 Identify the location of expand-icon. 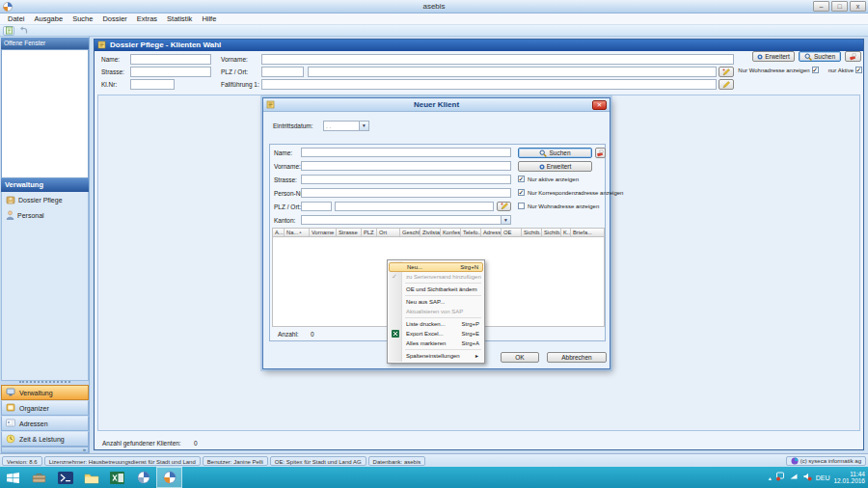
(542, 167).